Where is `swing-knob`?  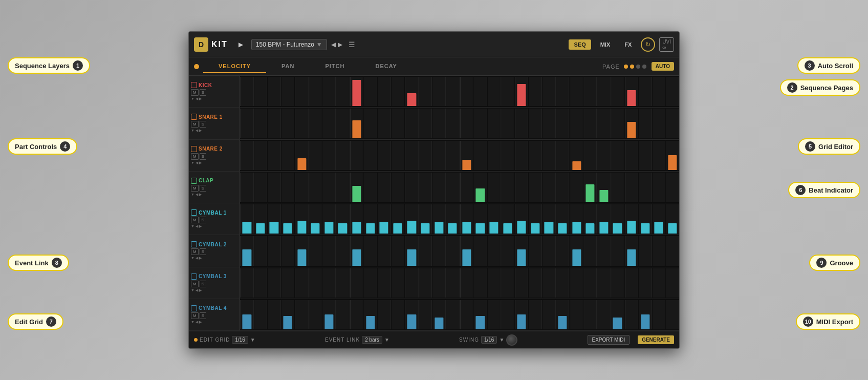
swing-knob is located at coordinates (512, 340).